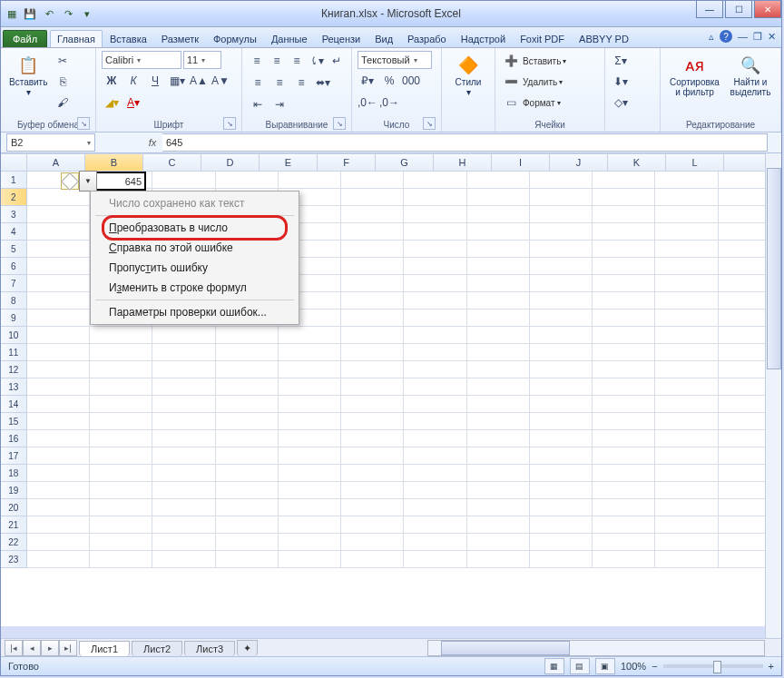  I want to click on row-header: 10, so click(15, 336).